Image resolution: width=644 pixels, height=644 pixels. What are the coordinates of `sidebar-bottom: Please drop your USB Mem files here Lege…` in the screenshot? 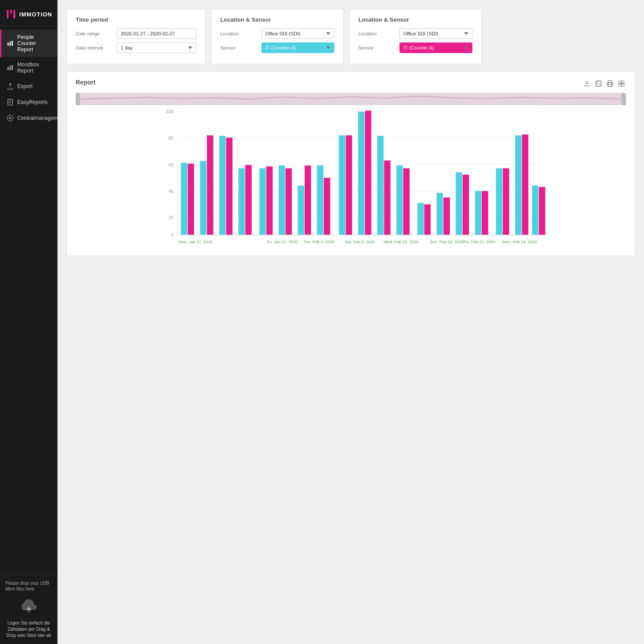 It's located at (29, 610).